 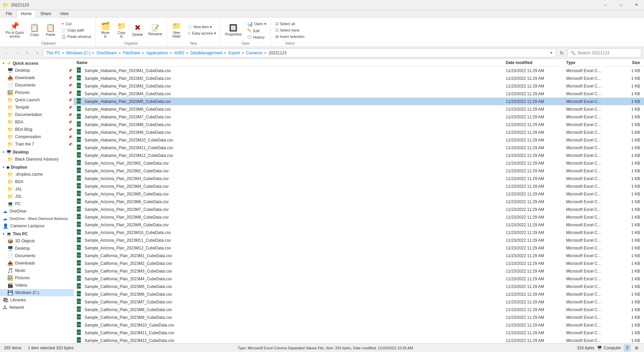 I want to click on table-row: CSV Sample_California_Plan_2023M11_CubeD…, so click(x=359, y=333).